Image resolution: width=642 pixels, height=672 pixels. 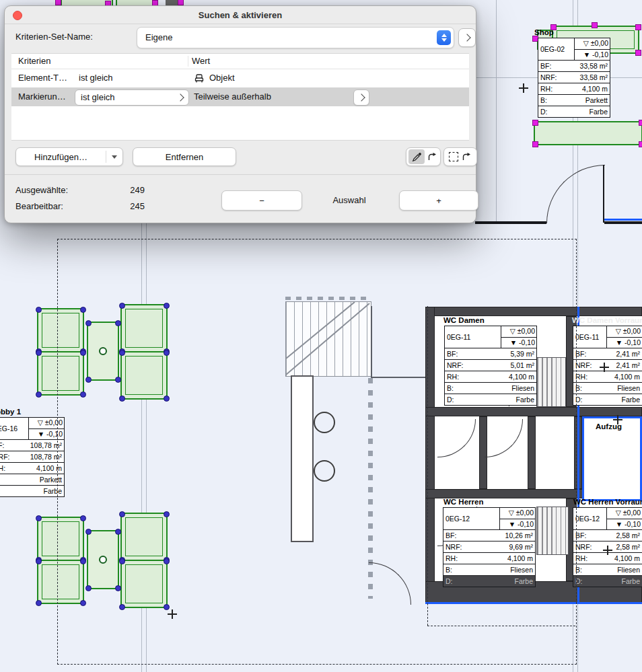 I want to click on stamp-row: BF:2,58 m², so click(x=608, y=535).